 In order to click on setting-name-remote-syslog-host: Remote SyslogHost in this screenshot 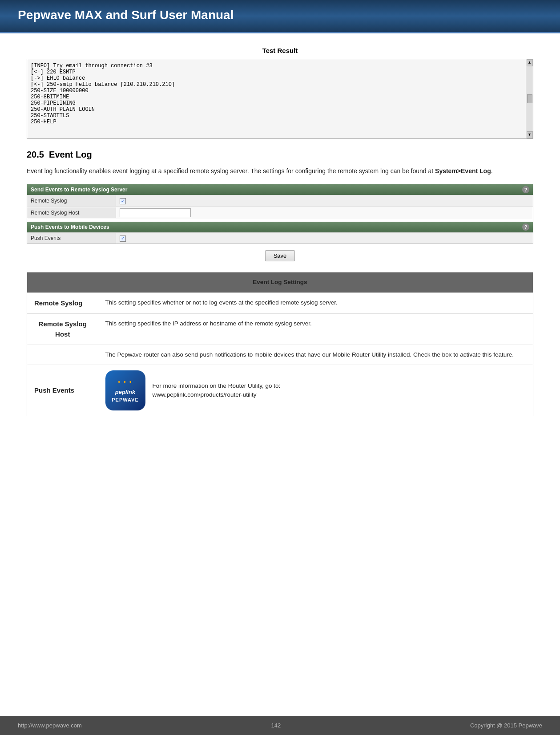, I will do `click(63, 329)`.